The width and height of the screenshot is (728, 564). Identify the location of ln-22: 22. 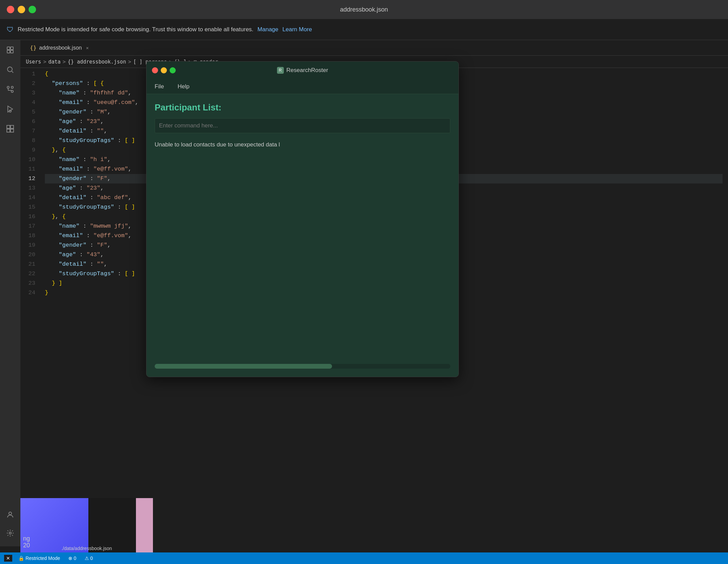
(28, 274).